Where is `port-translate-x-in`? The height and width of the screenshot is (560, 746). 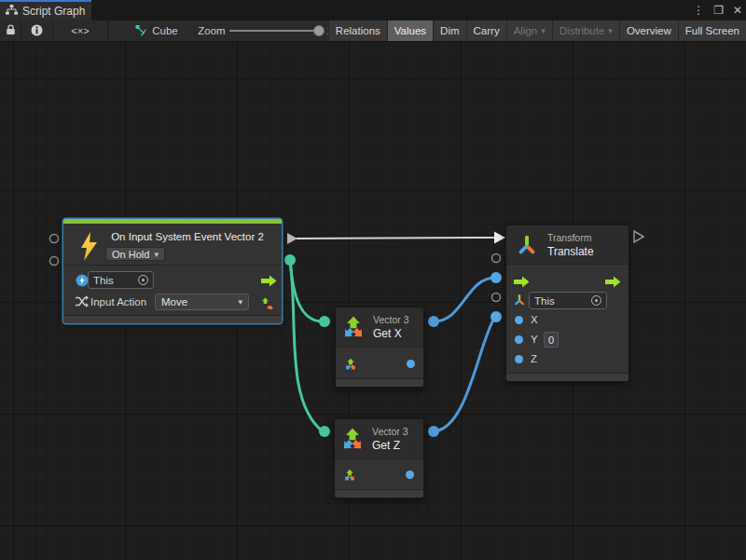
port-translate-x-in is located at coordinates (496, 278).